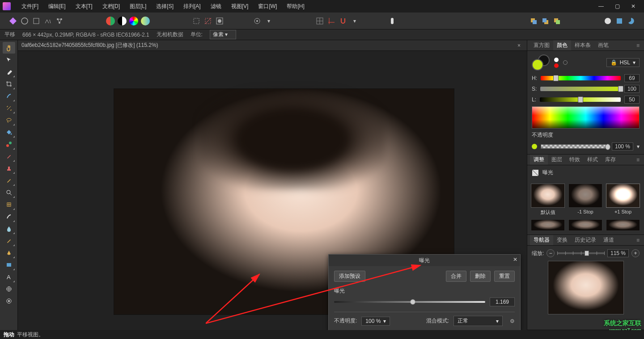  Describe the element at coordinates (9, 72) in the screenshot. I see `eyedropper-tool` at that location.